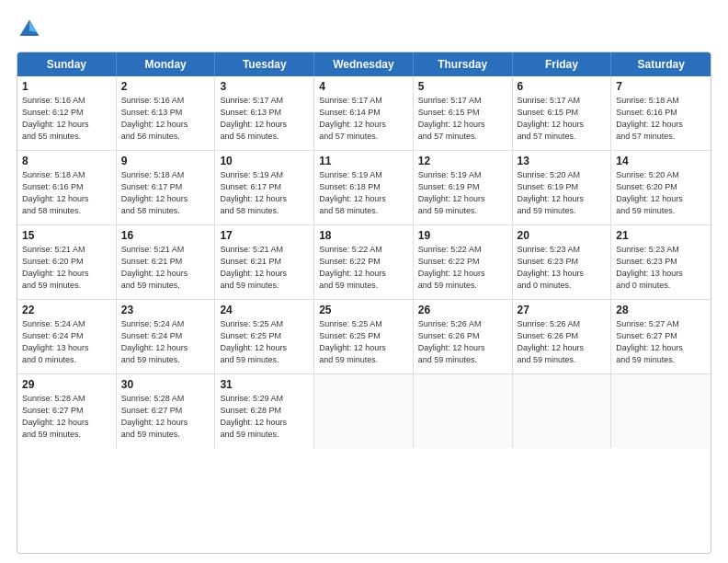  What do you see at coordinates (66, 268) in the screenshot?
I see `day-info: Sunrise: 5:21 AM Sunset: 6:20 PM Dayligh…` at bounding box center [66, 268].